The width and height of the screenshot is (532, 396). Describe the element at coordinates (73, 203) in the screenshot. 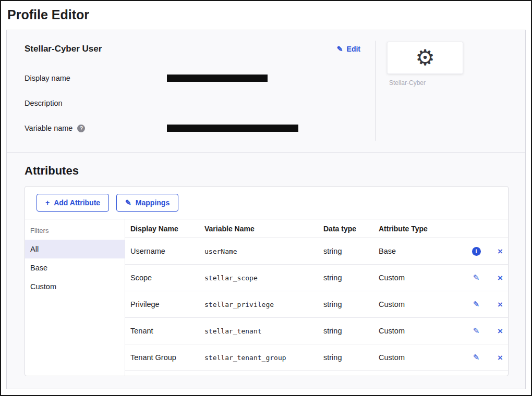

I see `add-attribute-button: + Add Attribute` at that location.